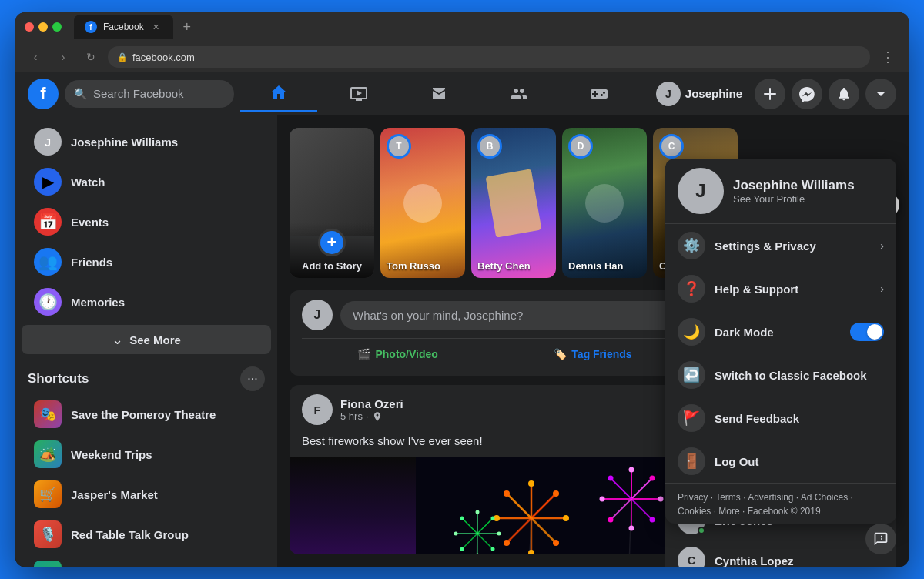 The image size is (924, 579). I want to click on nav-groups, so click(519, 94).